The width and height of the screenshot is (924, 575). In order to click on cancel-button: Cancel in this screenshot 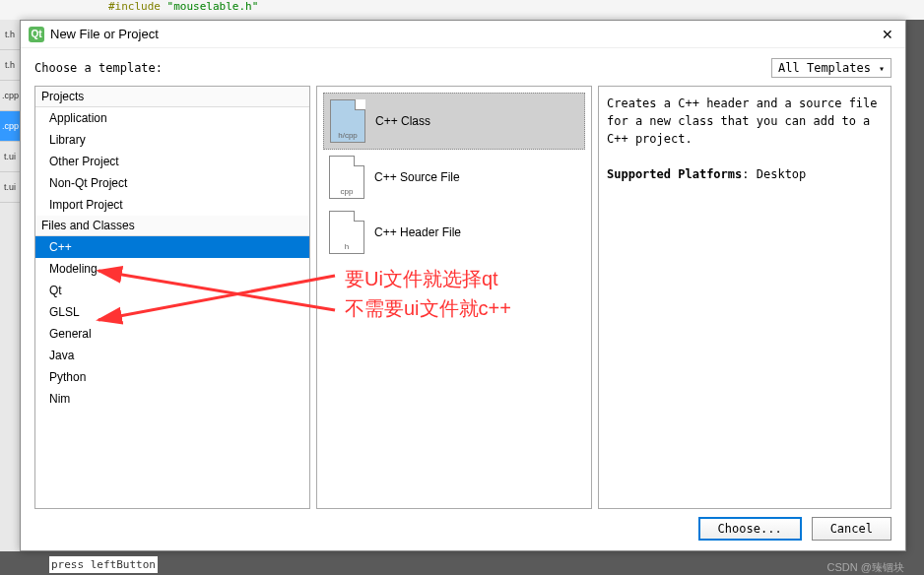, I will do `click(851, 529)`.